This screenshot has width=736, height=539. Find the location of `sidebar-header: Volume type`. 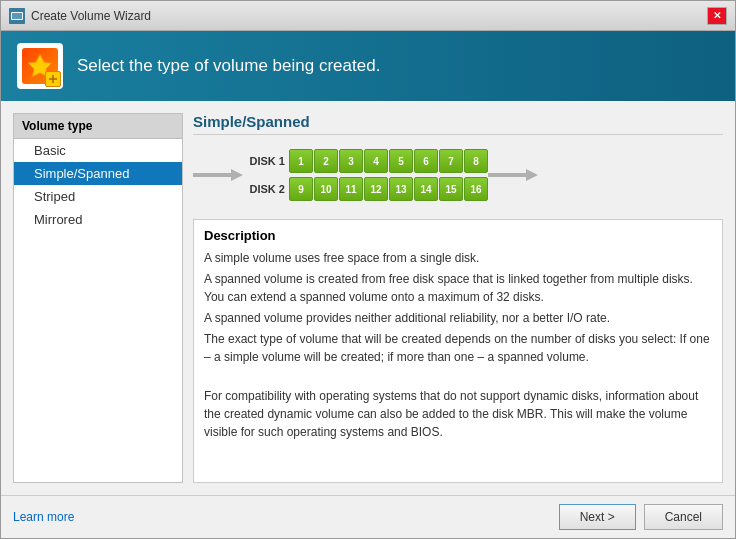

sidebar-header: Volume type is located at coordinates (98, 126).